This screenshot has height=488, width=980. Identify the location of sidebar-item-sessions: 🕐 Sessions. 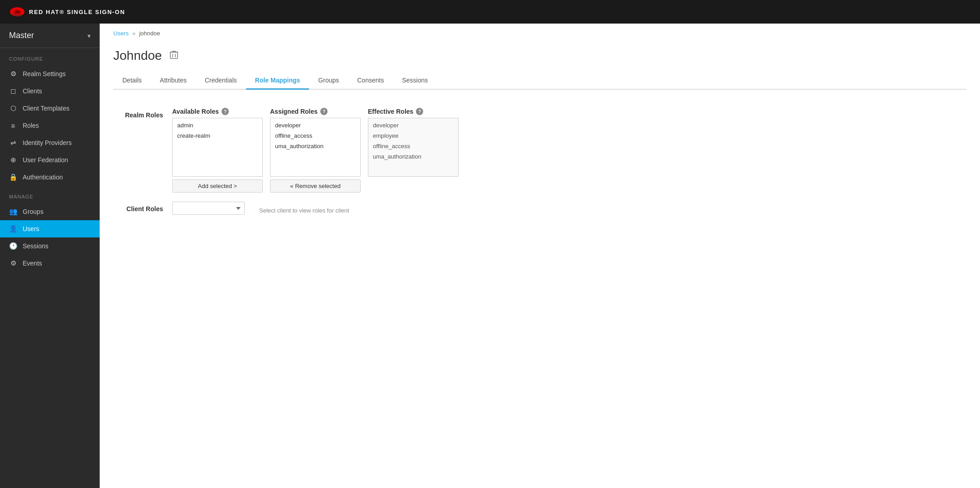
(50, 246).